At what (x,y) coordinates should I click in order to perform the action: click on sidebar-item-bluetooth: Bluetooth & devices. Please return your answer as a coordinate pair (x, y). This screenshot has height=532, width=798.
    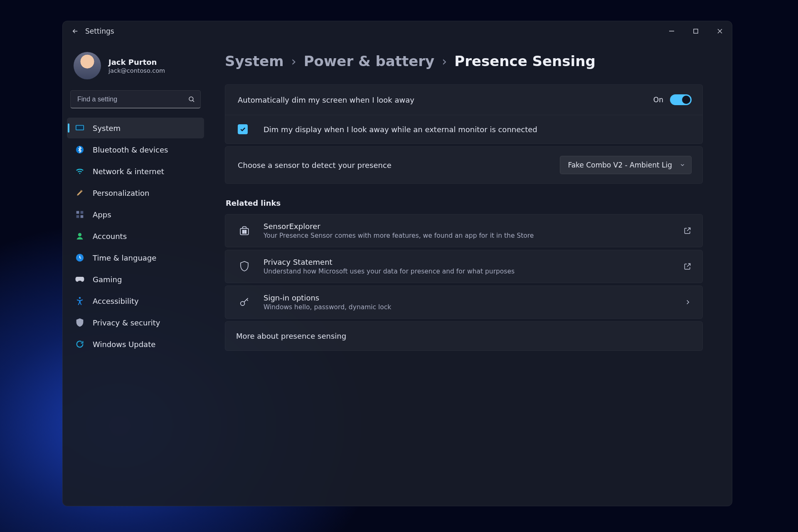
    Looking at the image, I should click on (135, 150).